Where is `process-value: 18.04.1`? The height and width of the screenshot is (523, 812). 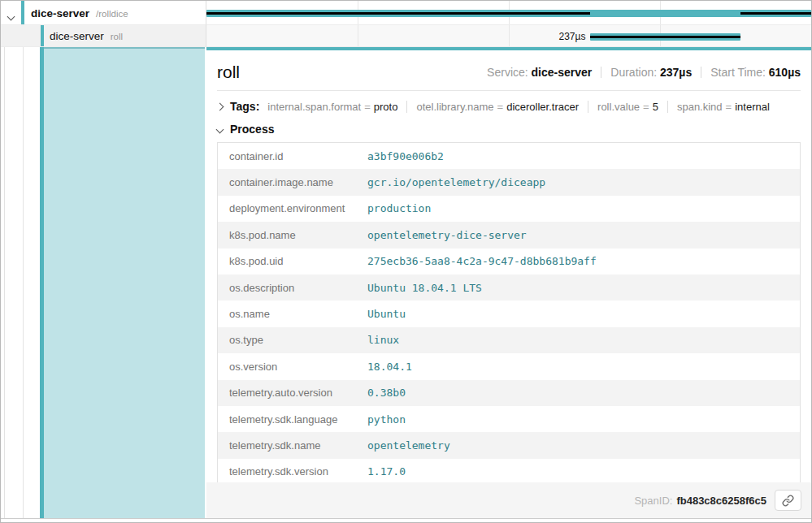 process-value: 18.04.1 is located at coordinates (390, 367).